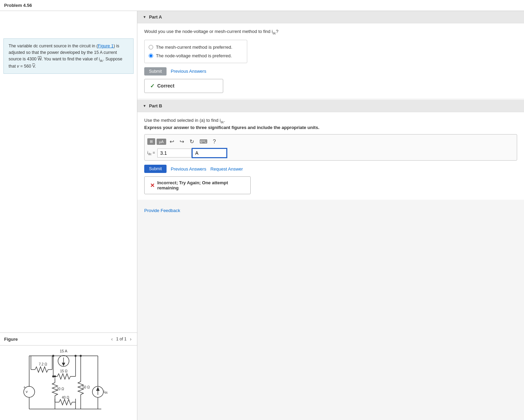 The width and height of the screenshot is (524, 420). What do you see at coordinates (182, 141) in the screenshot?
I see `redo-icon: ↪` at bounding box center [182, 141].